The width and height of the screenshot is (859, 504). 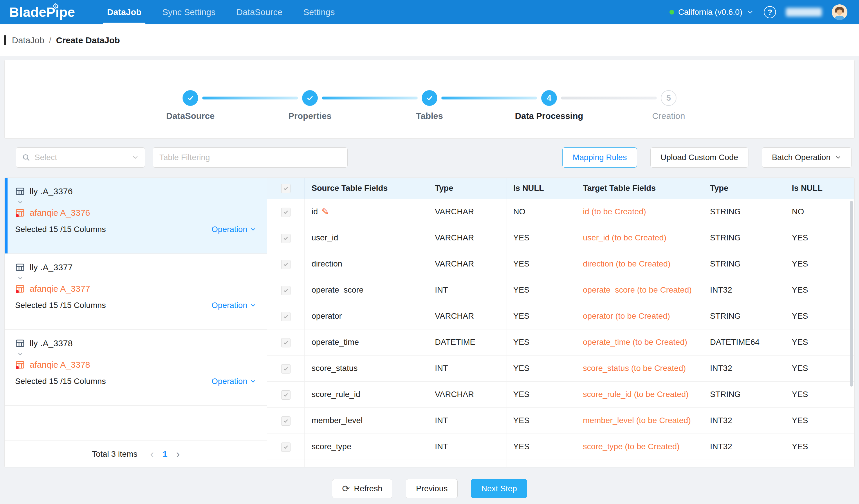 I want to click on table-row: operator VARCHAR YES operator (to be Cre…, so click(x=561, y=316).